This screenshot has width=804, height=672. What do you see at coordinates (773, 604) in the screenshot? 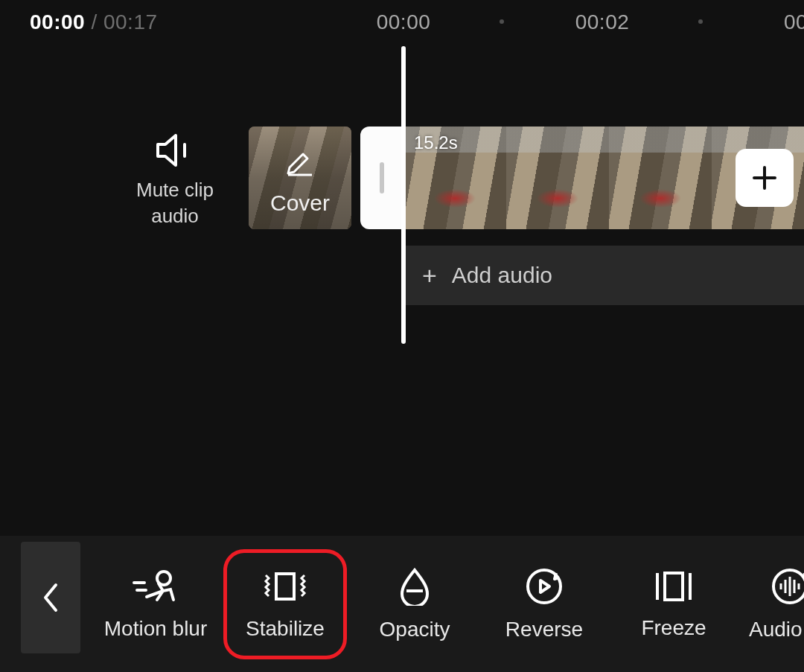
I see `tool-audio-effects: Audio eff` at bounding box center [773, 604].